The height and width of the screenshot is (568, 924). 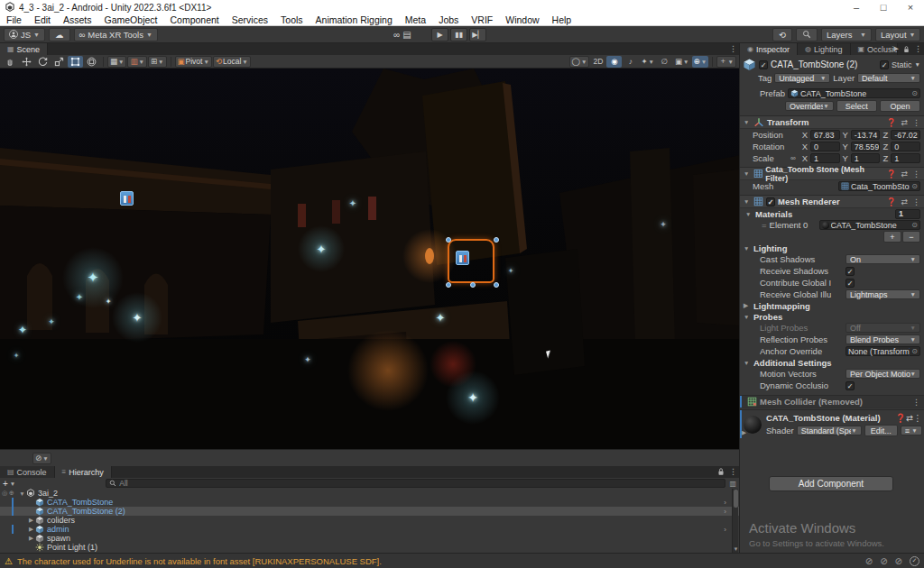 I want to click on effects-mute-dropdown: ⊘▼, so click(x=42, y=458).